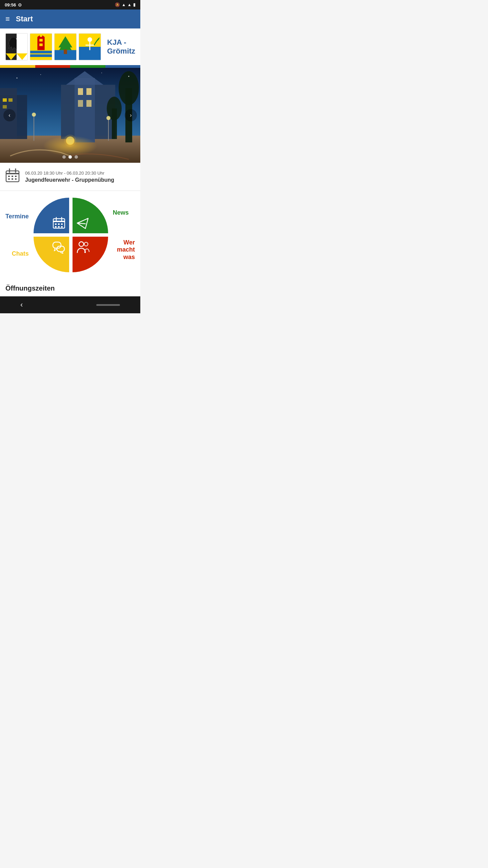  I want to click on status-bar: 09:56 ⊙ 🔕 ▲ ▲ ▮, so click(70, 5).